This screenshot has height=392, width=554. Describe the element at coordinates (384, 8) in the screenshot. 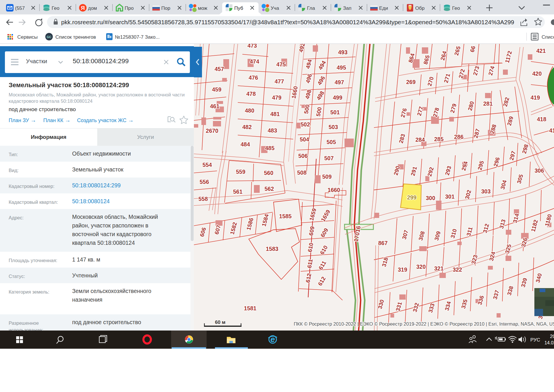

I see `svg-text: Еди` at that location.